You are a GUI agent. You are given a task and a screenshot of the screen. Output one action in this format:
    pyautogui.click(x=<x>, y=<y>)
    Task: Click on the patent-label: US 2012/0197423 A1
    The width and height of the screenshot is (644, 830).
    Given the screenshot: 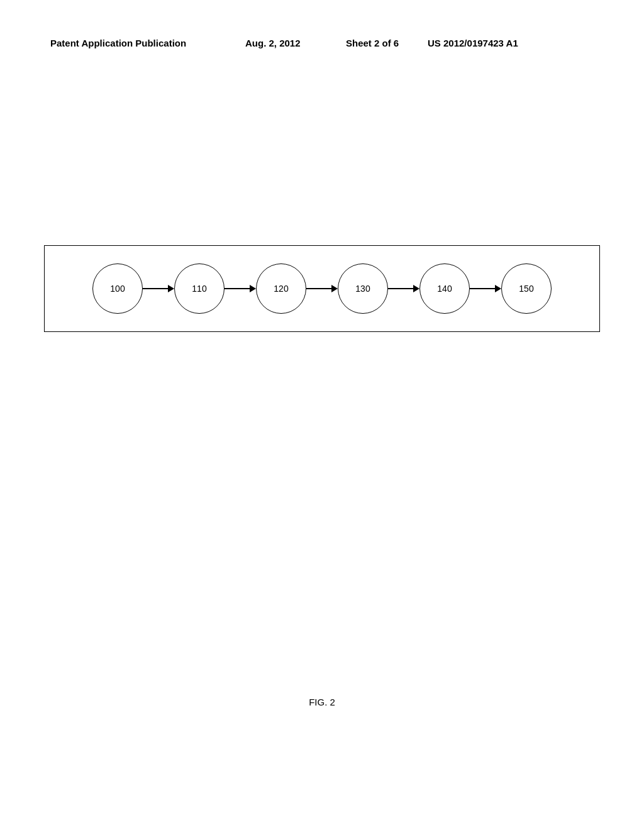 What is the action you would take?
    pyautogui.click(x=473, y=43)
    